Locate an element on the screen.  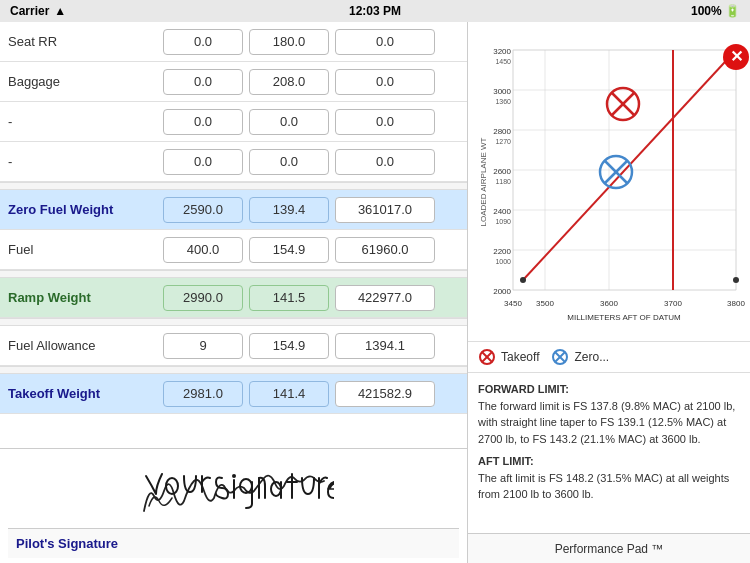
empty2-moment is located at coordinates (385, 162).